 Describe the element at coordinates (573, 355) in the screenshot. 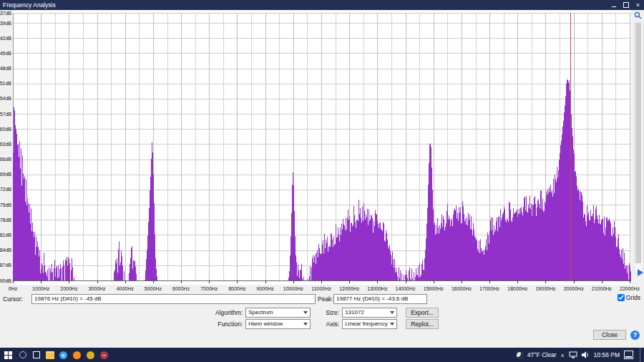

I see `network-icon` at that location.